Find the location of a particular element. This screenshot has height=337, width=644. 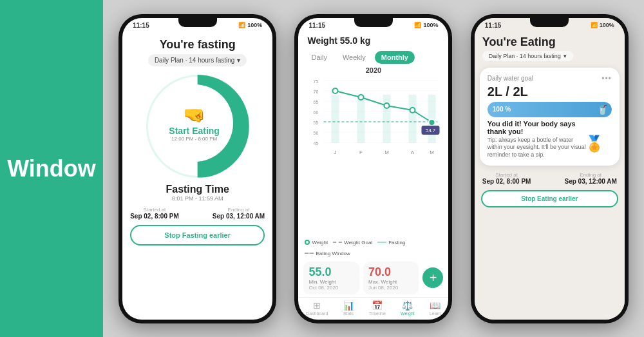

water-menu-dots: ••• is located at coordinates (607, 79).